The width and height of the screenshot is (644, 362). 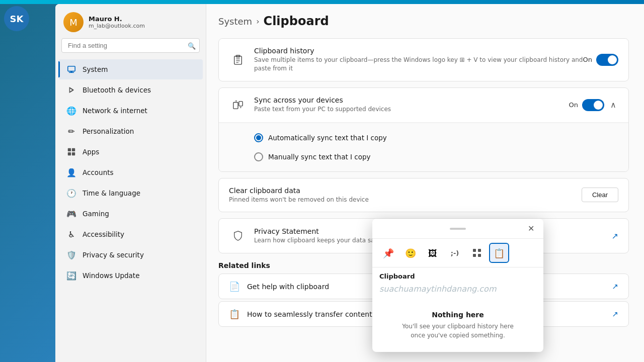 What do you see at coordinates (615, 236) in the screenshot?
I see `privacy-external-link-icon: ↗` at bounding box center [615, 236].